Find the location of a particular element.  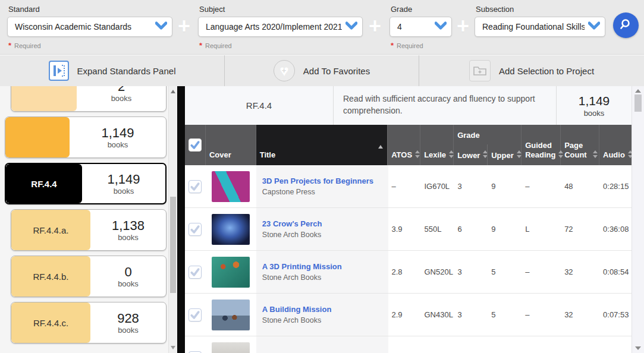

expand-standards-panel-label: Expand Standards Panel is located at coordinates (127, 71).